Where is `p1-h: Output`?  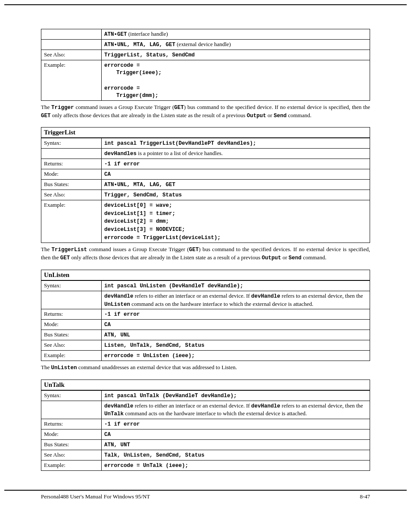 p1-h: Output is located at coordinates (257, 116).